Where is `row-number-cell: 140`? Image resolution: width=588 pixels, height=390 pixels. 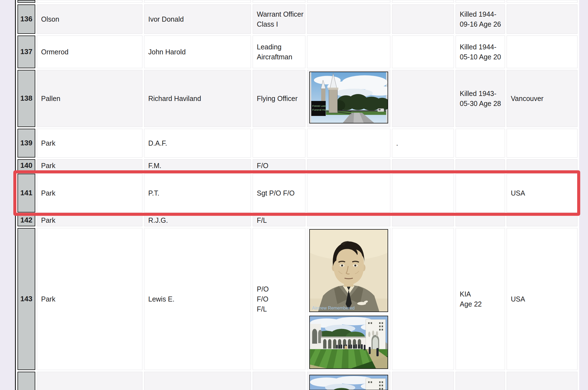 row-number-cell: 140 is located at coordinates (26, 166).